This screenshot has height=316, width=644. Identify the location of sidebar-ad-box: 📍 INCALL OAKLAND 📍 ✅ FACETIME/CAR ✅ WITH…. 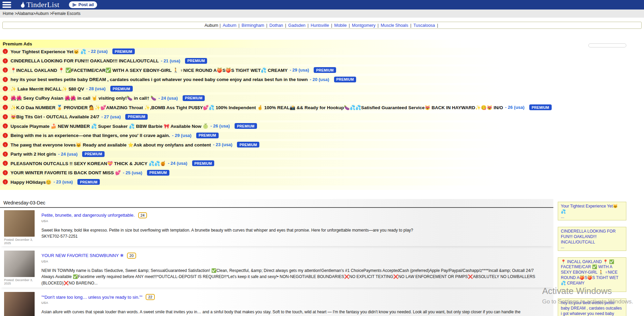
(592, 275).